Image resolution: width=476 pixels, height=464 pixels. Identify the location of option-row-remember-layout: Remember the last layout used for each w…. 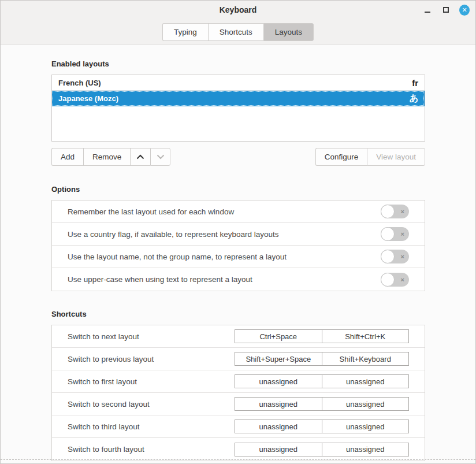
(238, 211).